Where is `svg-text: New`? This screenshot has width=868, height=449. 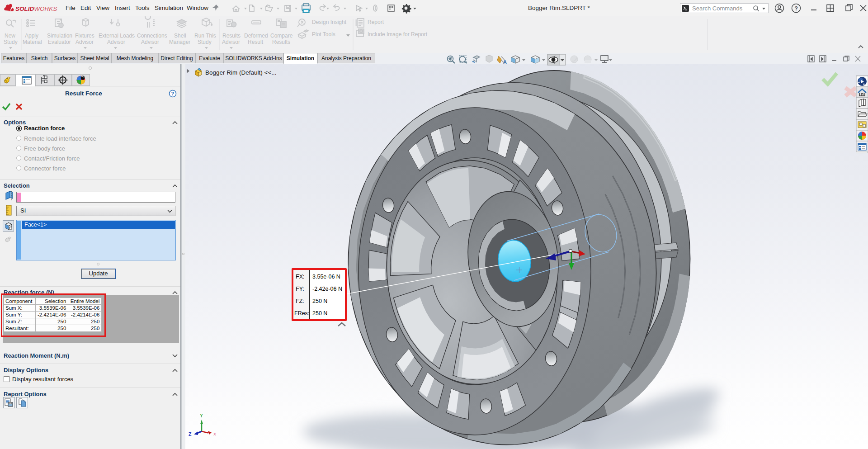
svg-text: New is located at coordinates (10, 36).